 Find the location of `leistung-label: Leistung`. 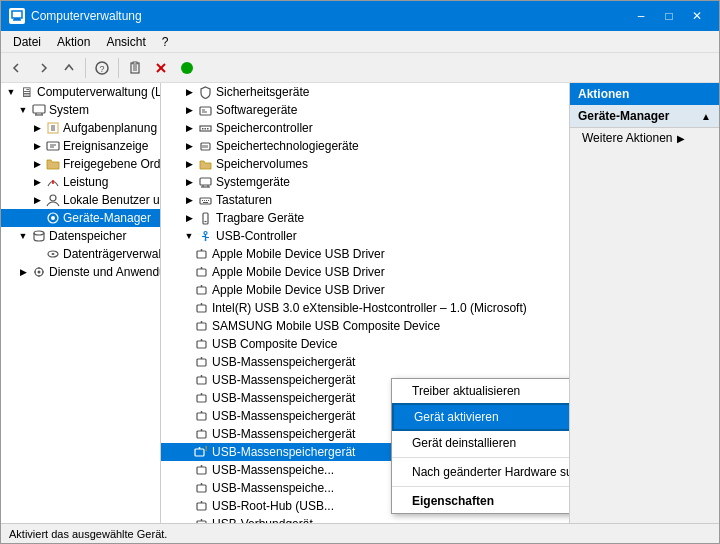

leistung-label: Leistung is located at coordinates (86, 182).